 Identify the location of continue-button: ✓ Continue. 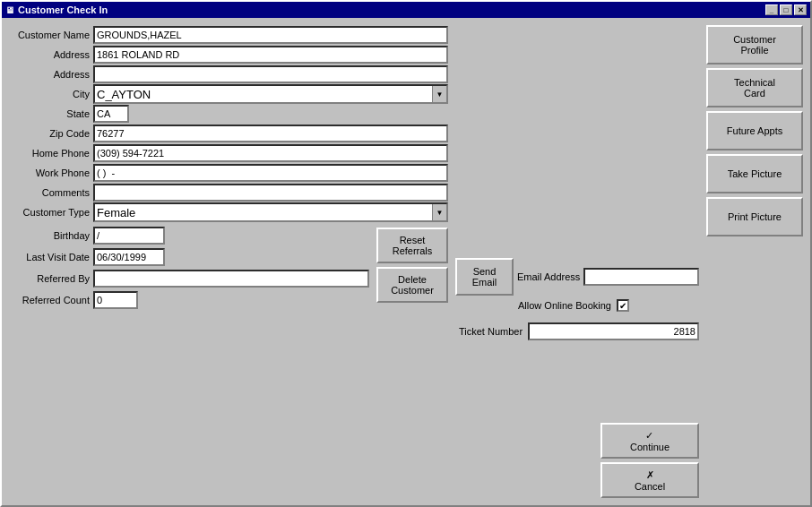
(650, 441).